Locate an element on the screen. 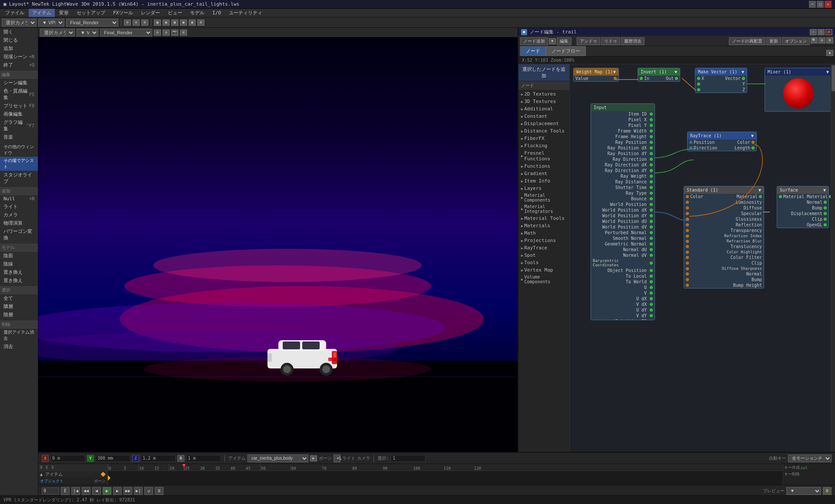 The image size is (835, 504). node-rearrange: ノードの再配置 is located at coordinates (747, 41).